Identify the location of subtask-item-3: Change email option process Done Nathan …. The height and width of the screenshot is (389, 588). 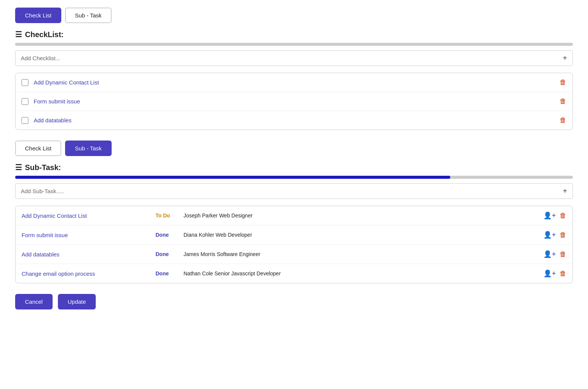
(294, 273).